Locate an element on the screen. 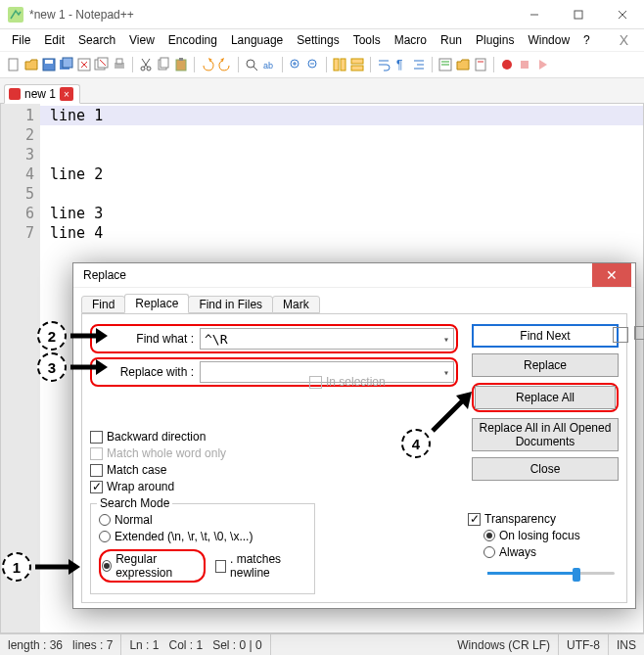  transparency-group: ✓Transparency On losing focus Always is located at coordinates (541, 546).